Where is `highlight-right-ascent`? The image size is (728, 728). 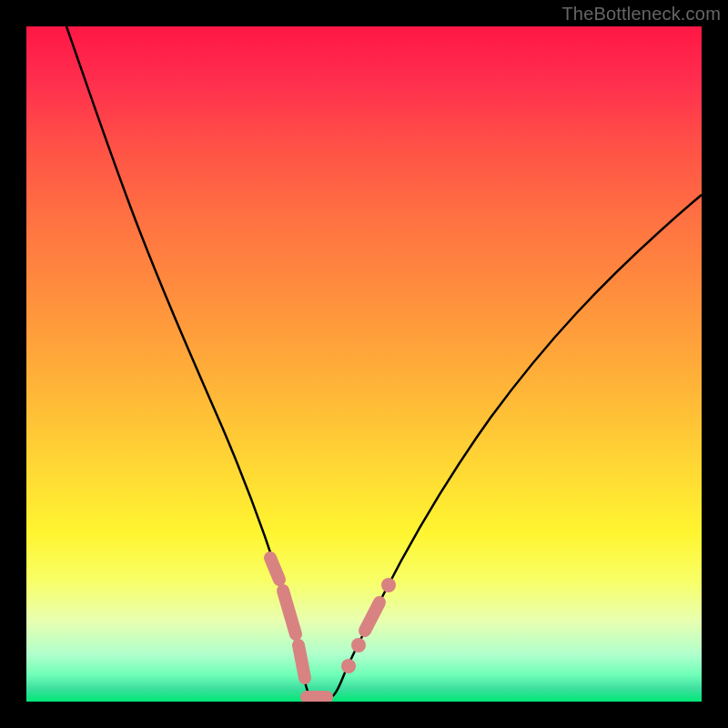
highlight-right-ascent is located at coordinates (372, 617).